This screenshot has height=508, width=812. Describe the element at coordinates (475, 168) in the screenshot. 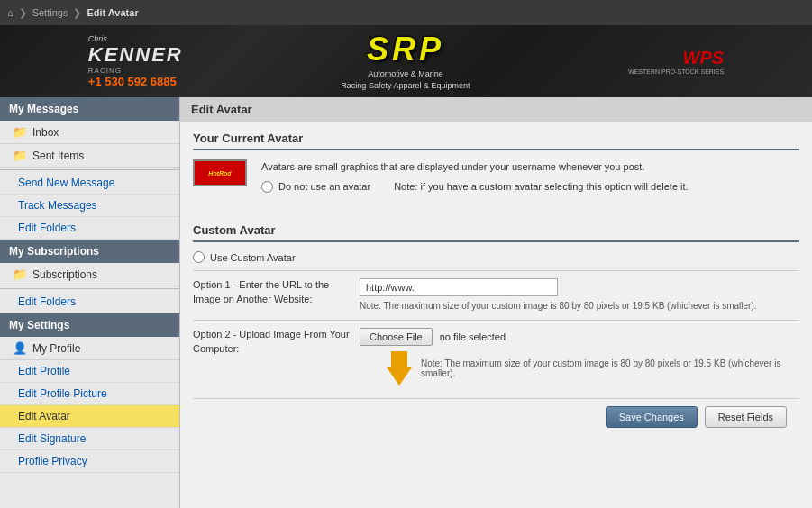

I see `avatar-description: Avatars are small graphics that are disp…` at that location.